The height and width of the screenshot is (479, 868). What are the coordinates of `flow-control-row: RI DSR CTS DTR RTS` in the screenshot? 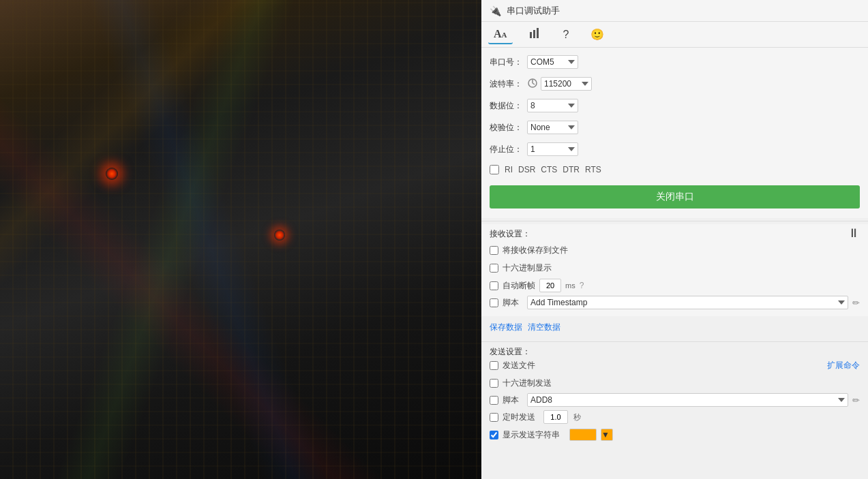 It's located at (675, 170).